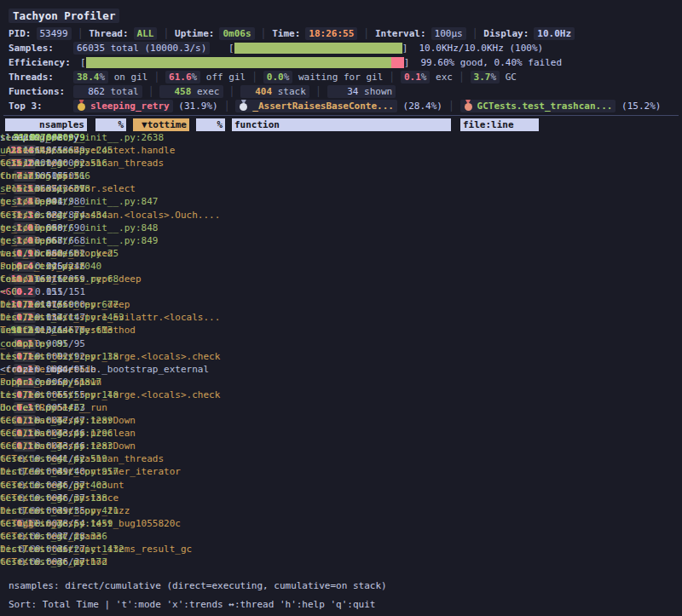 The width and height of the screenshot is (682, 616). What do you see at coordinates (341, 511) in the screenshot?
I see `table-row: 29/350.00.0030.1DictTest.test_copy_fuzzt…` at bounding box center [341, 511].